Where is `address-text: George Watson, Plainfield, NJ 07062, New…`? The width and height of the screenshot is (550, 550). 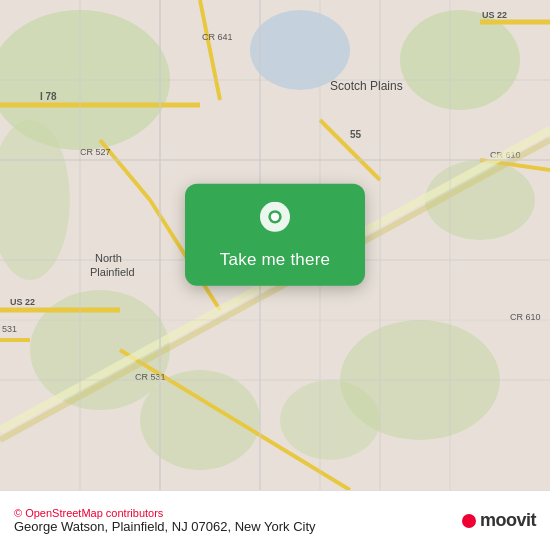
address-text: George Watson, Plainfield, NJ 07062, New… is located at coordinates (165, 526).